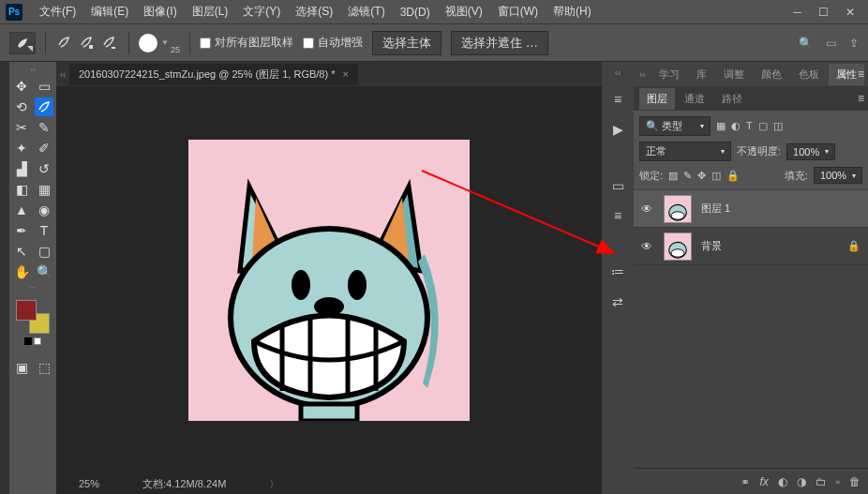  Describe the element at coordinates (33, 317) in the screenshot. I see `color-swatches` at that location.